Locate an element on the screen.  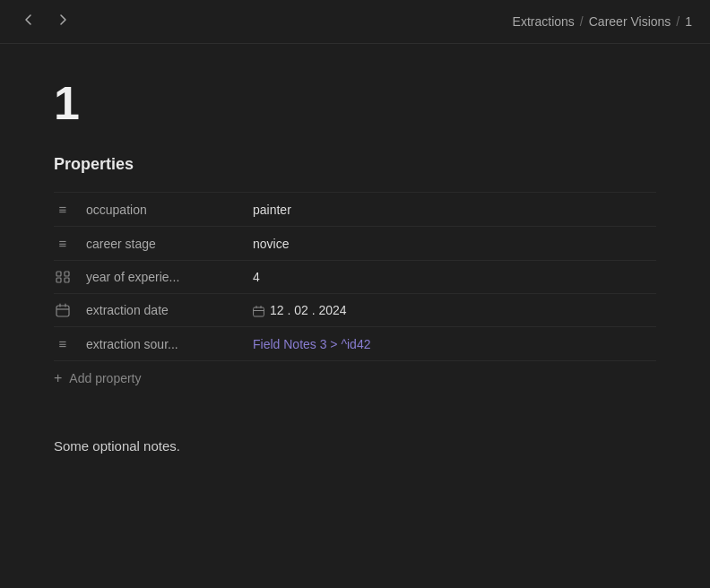
property-name-career-stage: career stage is located at coordinates (162, 244).